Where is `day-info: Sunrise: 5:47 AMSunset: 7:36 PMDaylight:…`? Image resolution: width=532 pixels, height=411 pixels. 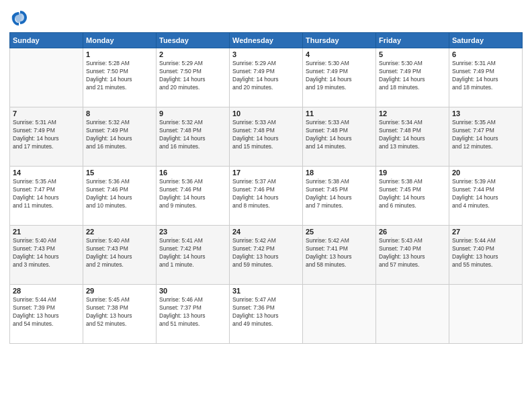
day-info: Sunrise: 5:47 AMSunset: 7:36 PMDaylight:… is located at coordinates (266, 312).